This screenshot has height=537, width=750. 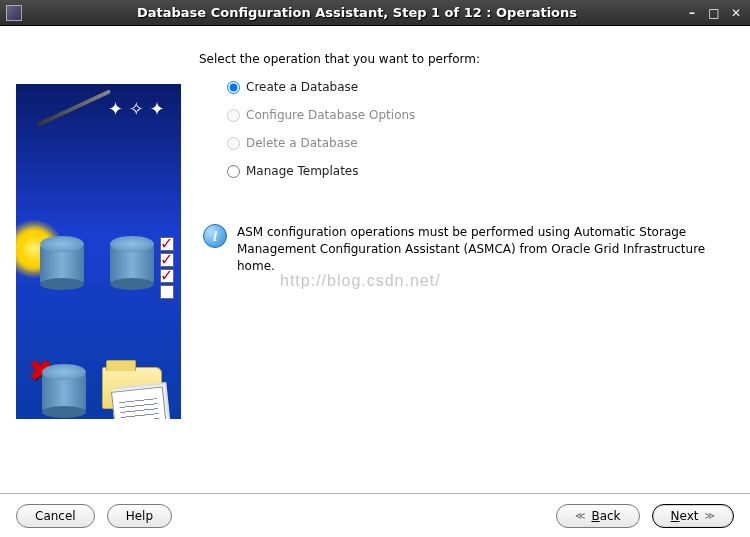 I want to click on sparkle-icon: ✦ ✧ ✦, so click(x=136, y=108).